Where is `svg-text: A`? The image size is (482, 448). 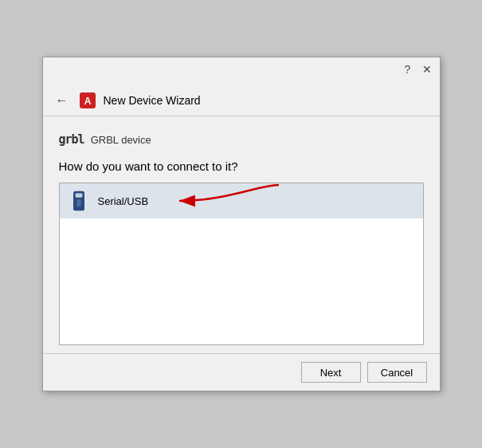
svg-text: A is located at coordinates (88, 101).